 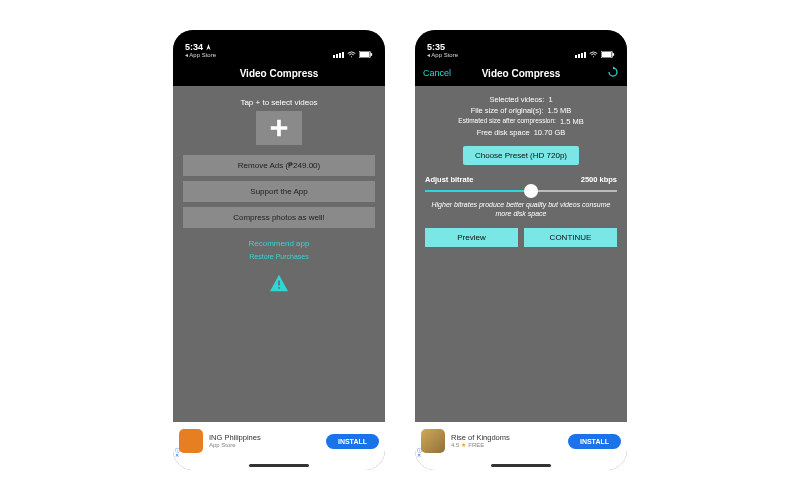 I want to click on bitrate-label: Adjust bitrate, so click(x=449, y=180).